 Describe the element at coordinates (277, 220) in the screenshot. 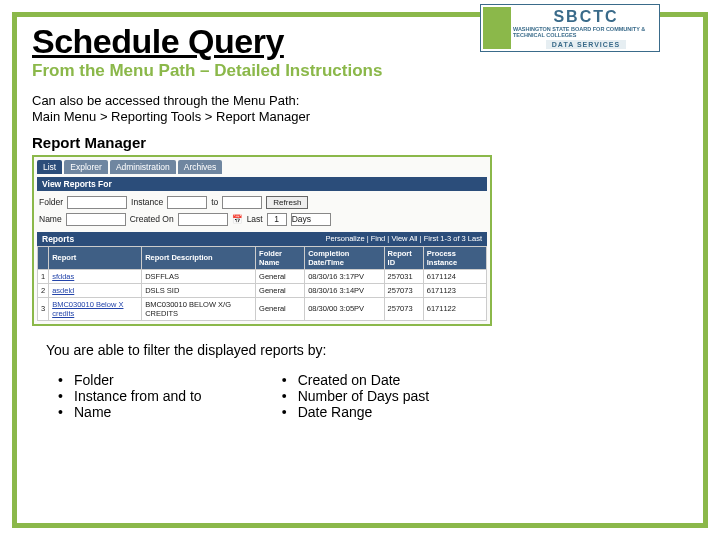

I see `last-n-input: 1` at that location.